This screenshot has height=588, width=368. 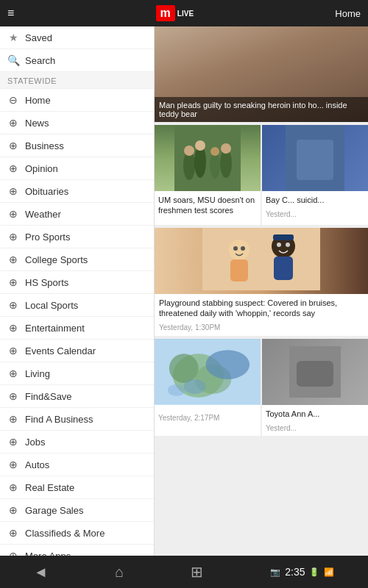 What do you see at coordinates (77, 100) in the screenshot?
I see `sidebar-item-home: ⊖ Home` at bounding box center [77, 100].